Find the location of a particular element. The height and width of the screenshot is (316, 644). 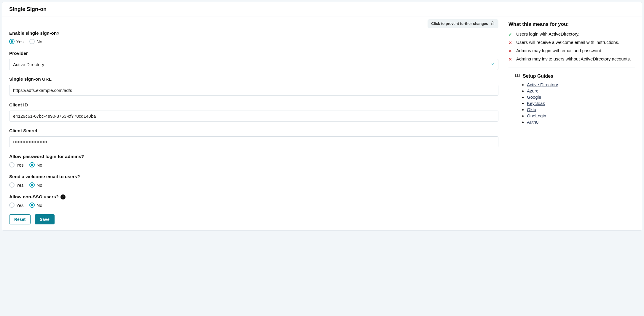

enable-sso-label: Enable single sign-on? is located at coordinates (254, 33).